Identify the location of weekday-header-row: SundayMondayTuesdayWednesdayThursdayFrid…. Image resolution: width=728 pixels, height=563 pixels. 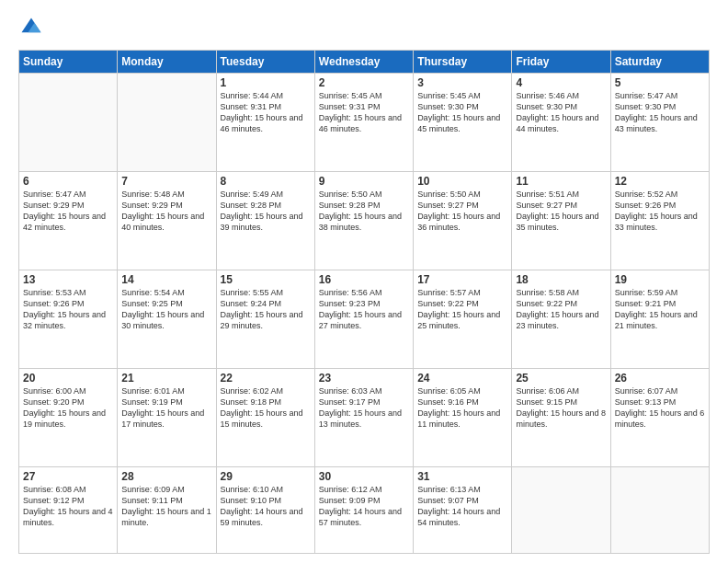
(364, 63).